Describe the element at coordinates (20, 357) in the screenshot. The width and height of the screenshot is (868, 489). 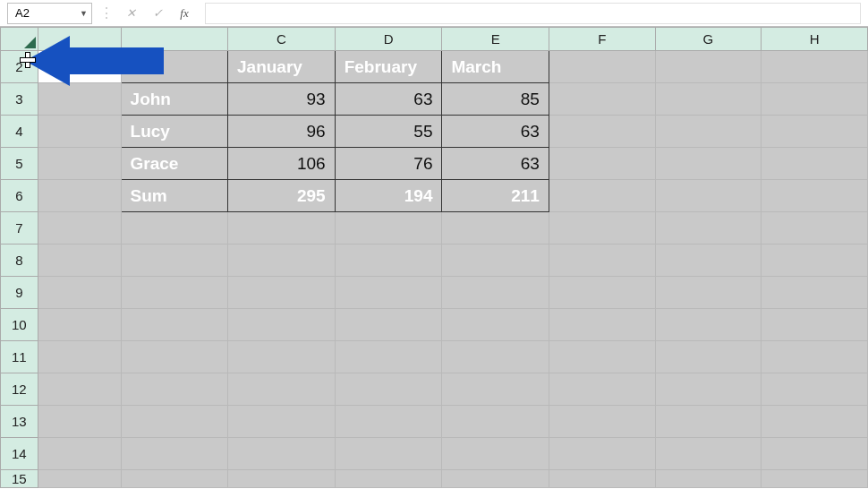
I see `row-header-11: 11` at that location.